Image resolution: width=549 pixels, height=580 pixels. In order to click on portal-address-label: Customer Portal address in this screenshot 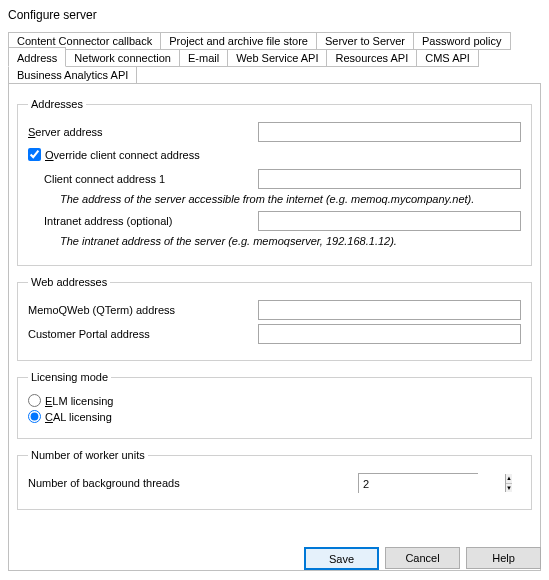, I will do `click(143, 334)`.